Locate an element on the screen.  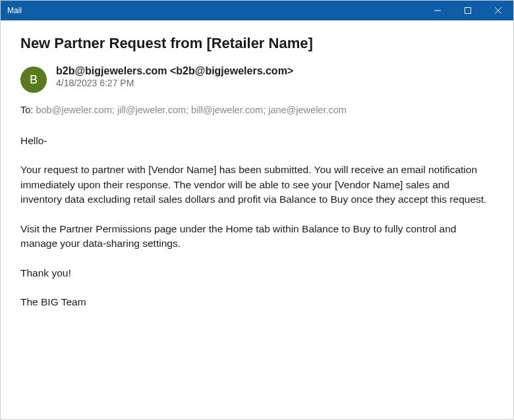
body-paragraph-3: Thank you! is located at coordinates (257, 273).